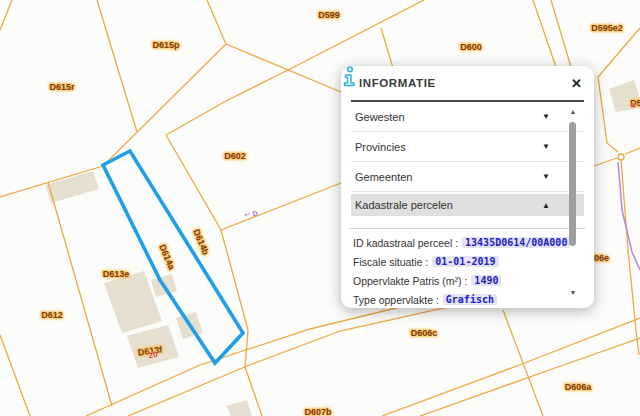 The width and height of the screenshot is (640, 416). What do you see at coordinates (62, 87) in the screenshot?
I see `parcel-label-d615r: D615r` at bounding box center [62, 87].